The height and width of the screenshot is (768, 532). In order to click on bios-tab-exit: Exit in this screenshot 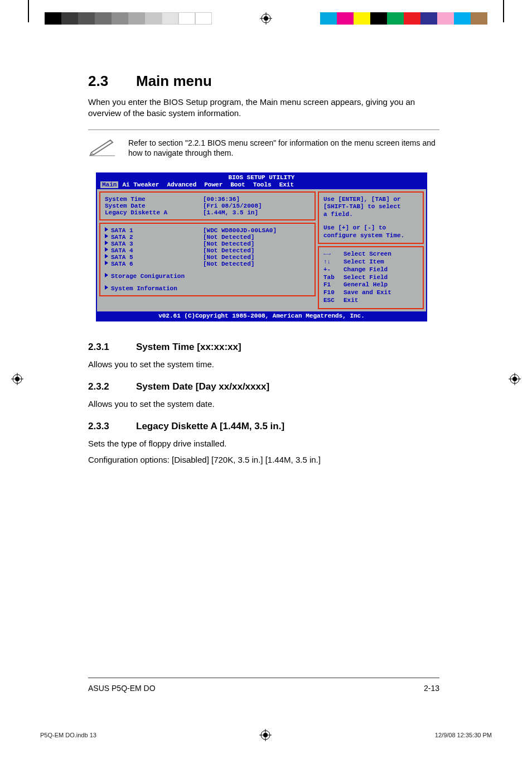, I will do `click(287, 185)`.